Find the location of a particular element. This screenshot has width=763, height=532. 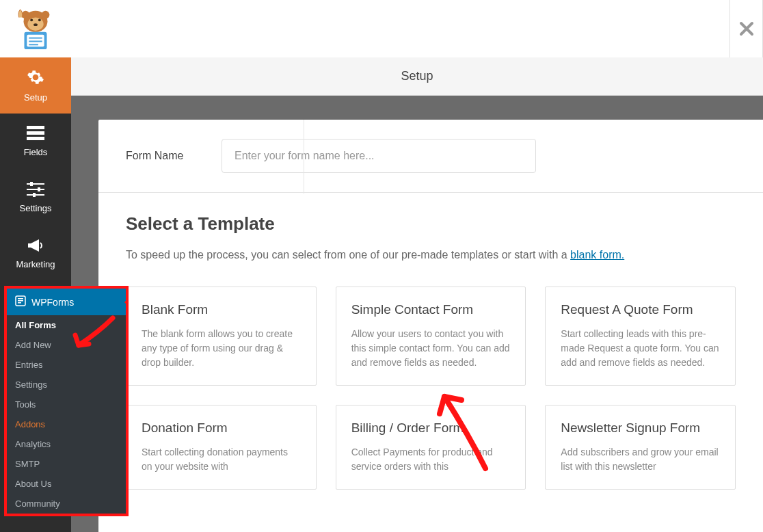

bullhorn-icon is located at coordinates (36, 246).